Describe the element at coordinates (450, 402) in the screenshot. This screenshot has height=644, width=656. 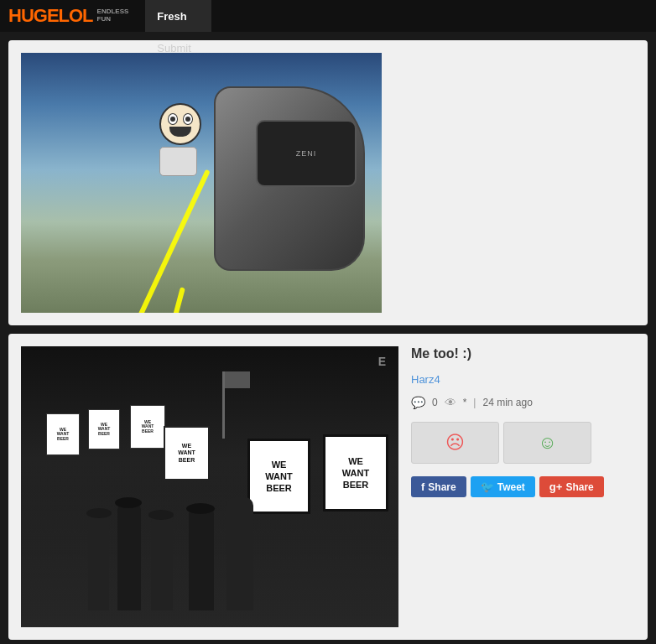
I see `views-icon: 👁` at that location.